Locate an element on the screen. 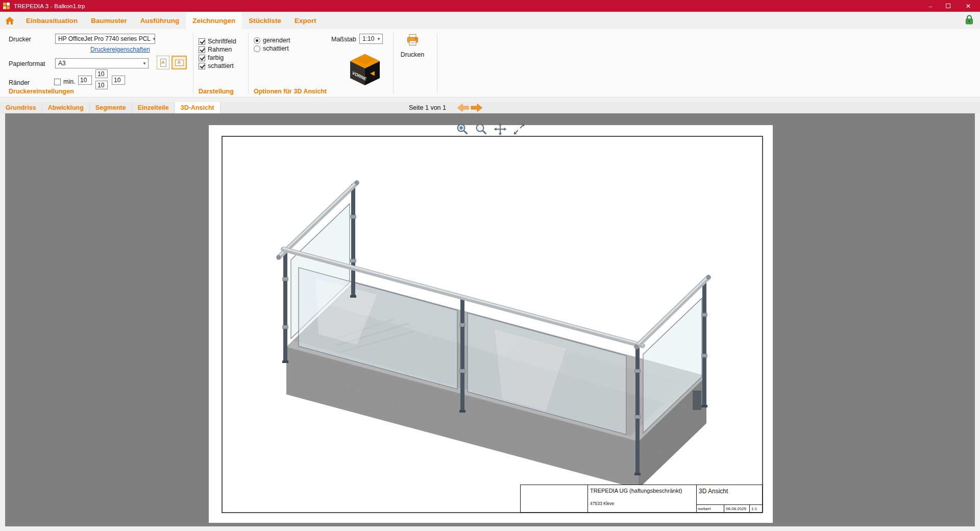  view-cube: VORNE is located at coordinates (365, 69).